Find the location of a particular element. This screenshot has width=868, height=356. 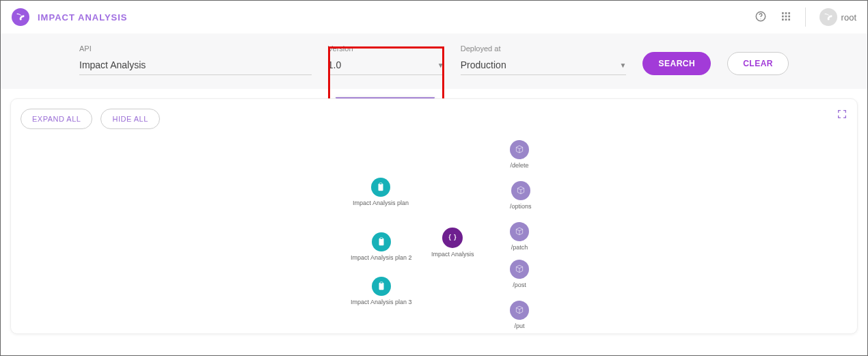

node-plan-2-label: Impact Analysis plan 2 is located at coordinates (381, 258).